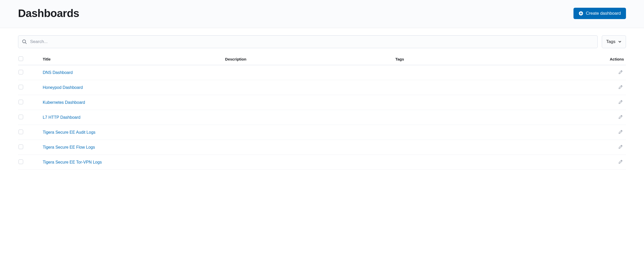 The width and height of the screenshot is (644, 272). Describe the element at coordinates (322, 117) in the screenshot. I see `table-row: L7 HTTP Dashboard` at that location.